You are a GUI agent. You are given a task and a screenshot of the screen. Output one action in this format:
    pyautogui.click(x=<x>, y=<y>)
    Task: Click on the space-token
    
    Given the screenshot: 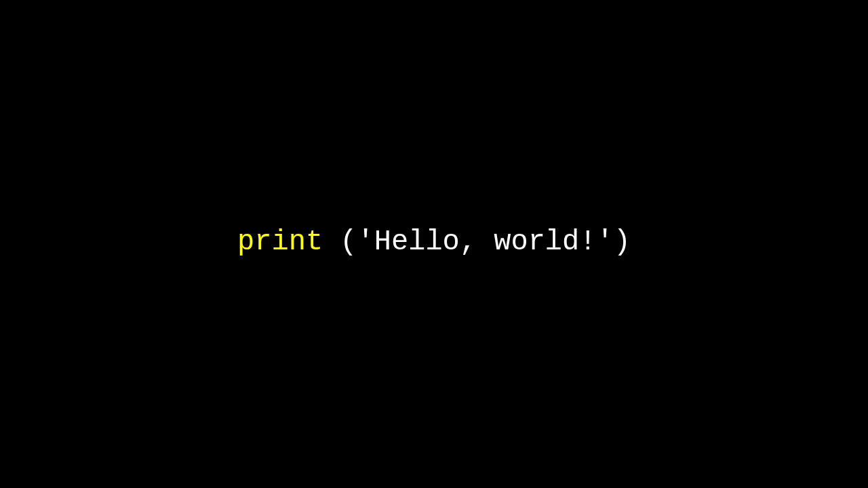 What is the action you would take?
    pyautogui.click(x=331, y=242)
    